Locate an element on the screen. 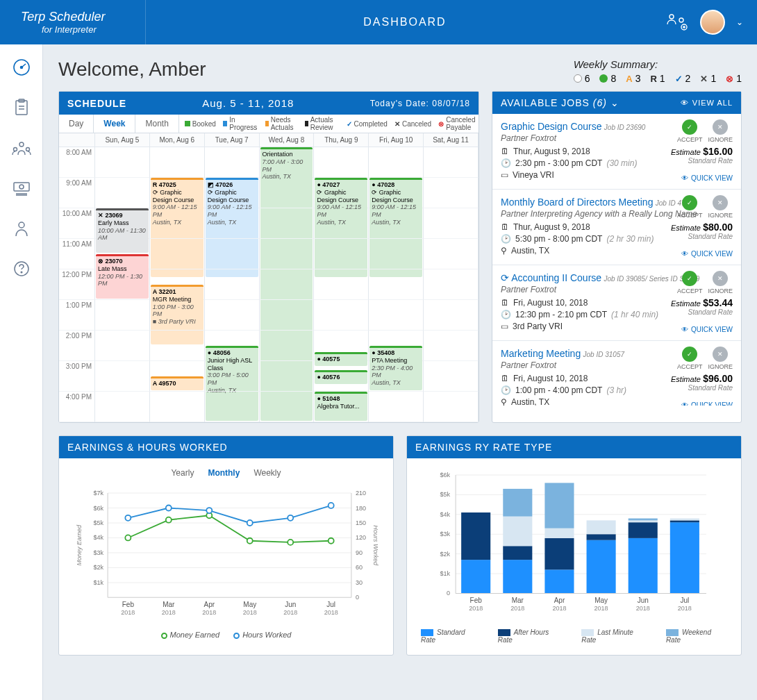 This screenshot has width=757, height=700. nav-help-icon is located at coordinates (22, 269).